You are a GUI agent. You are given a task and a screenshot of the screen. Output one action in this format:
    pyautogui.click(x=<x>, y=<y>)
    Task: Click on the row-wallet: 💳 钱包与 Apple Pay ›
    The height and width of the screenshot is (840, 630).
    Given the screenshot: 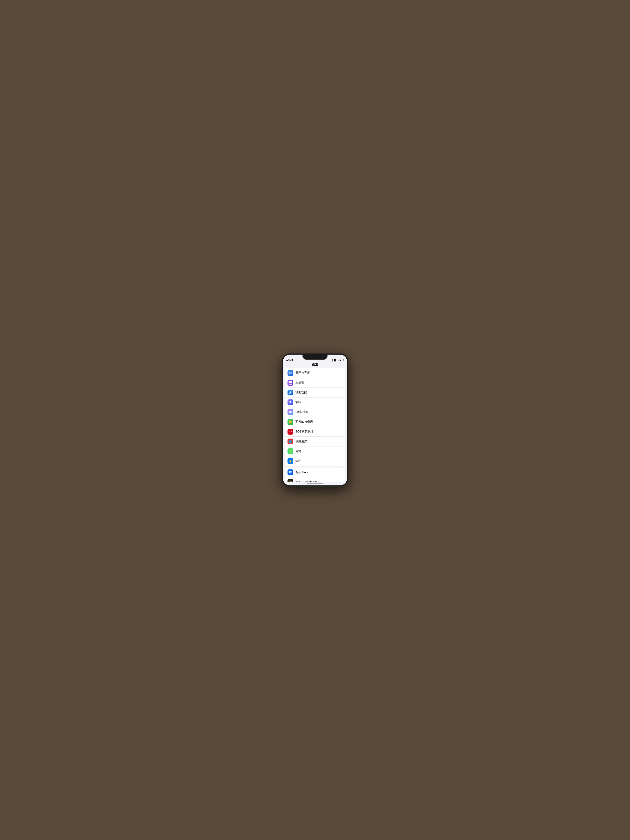 What is the action you would take?
    pyautogui.click(x=315, y=480)
    